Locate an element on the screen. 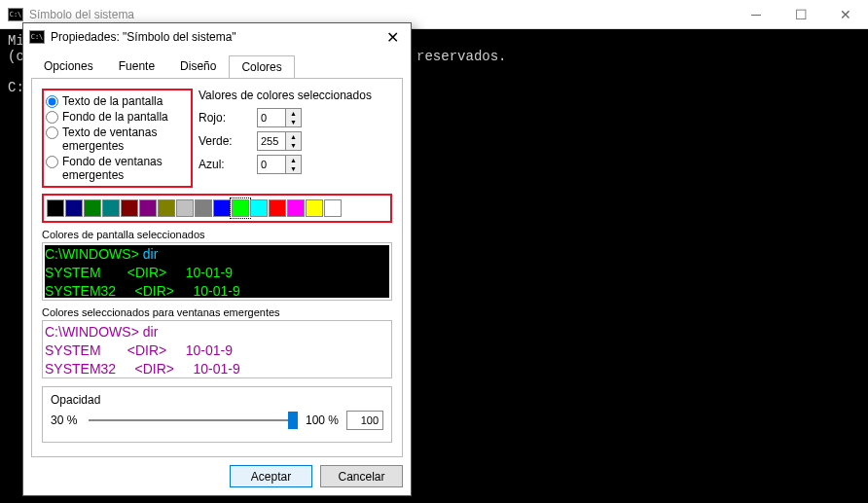  blue-spinner: ▲▼ is located at coordinates (294, 164).